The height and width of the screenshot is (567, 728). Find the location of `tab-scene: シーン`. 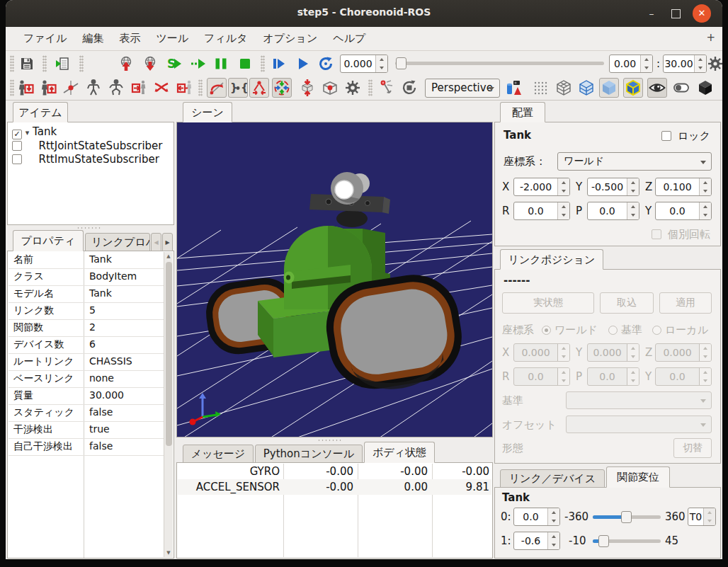

tab-scene: シーン is located at coordinates (207, 112).